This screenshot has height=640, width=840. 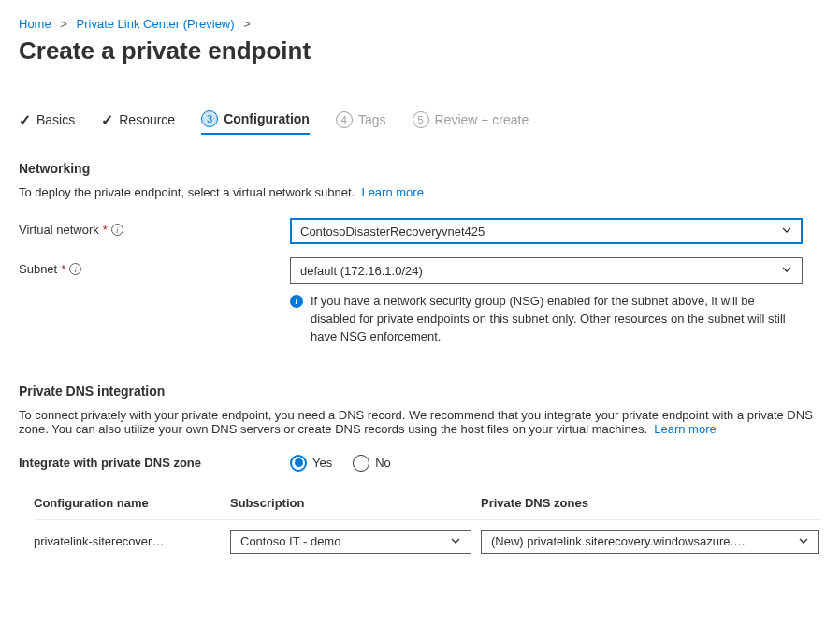 What do you see at coordinates (618, 541) in the screenshot?
I see `select-value: (New) privatelink.siterecovery.windowsaz…` at bounding box center [618, 541].